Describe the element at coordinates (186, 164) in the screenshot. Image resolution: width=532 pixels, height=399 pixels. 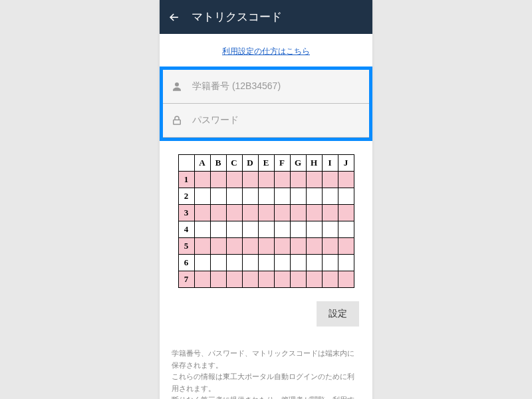
I see `matrix-corner` at that location.